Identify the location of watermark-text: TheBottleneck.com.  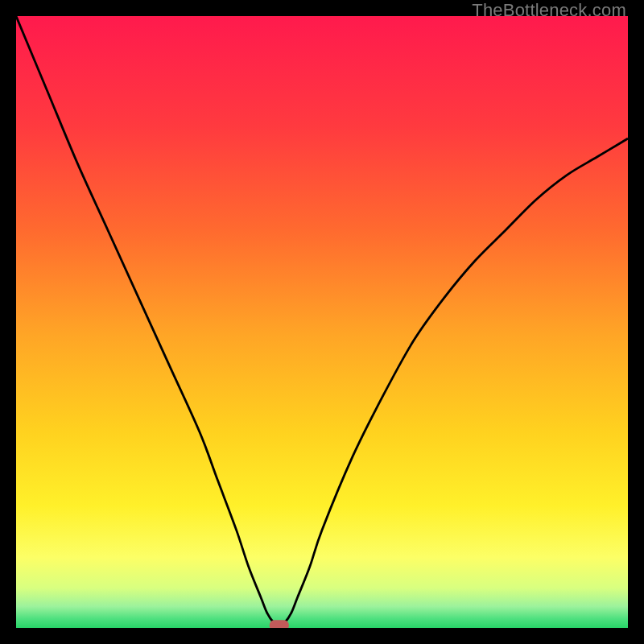
(549, 10).